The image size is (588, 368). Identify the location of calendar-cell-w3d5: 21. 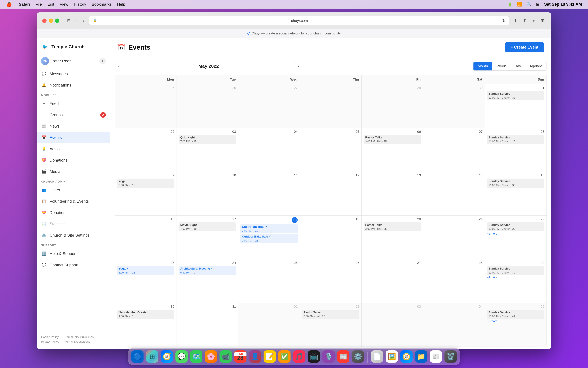
(454, 238).